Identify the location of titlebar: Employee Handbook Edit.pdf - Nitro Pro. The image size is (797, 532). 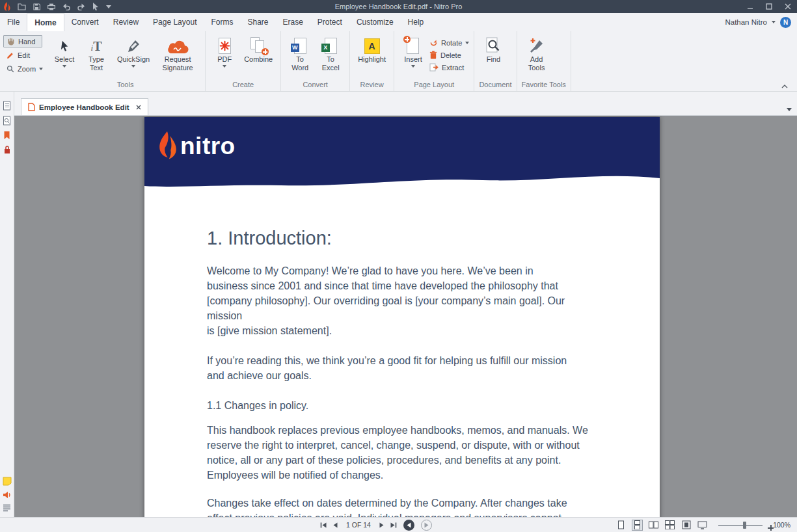
(398, 7).